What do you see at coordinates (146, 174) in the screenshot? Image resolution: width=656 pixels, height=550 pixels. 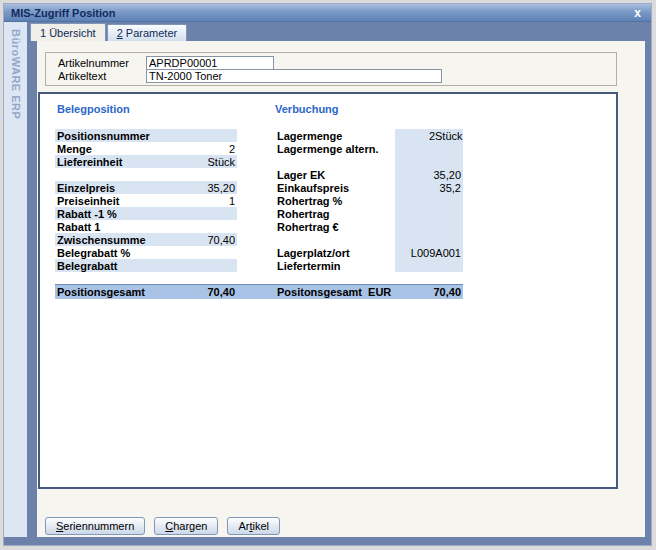 I see `left-cell` at bounding box center [146, 174].